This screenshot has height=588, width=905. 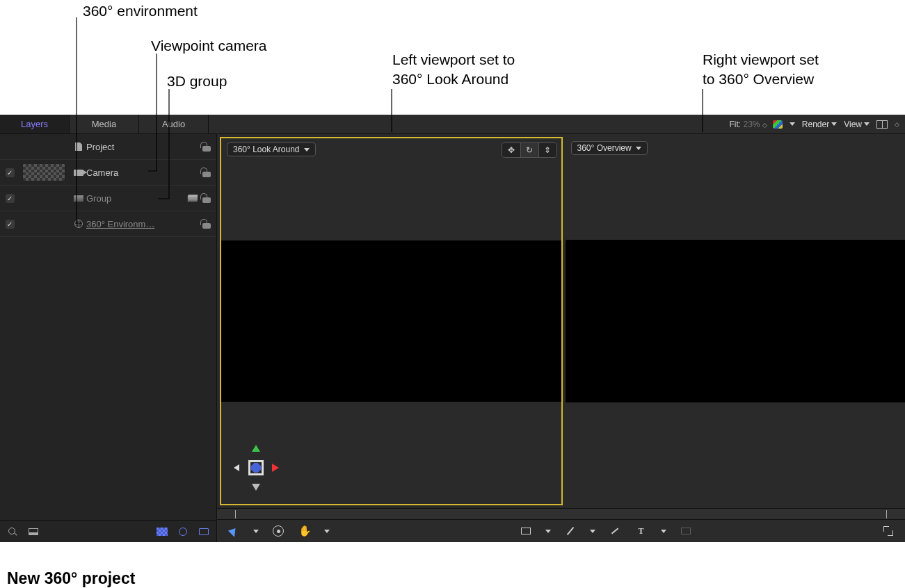 What do you see at coordinates (109, 224) in the screenshot?
I see `layer-row-360-environment: 360° Environm…` at bounding box center [109, 224].